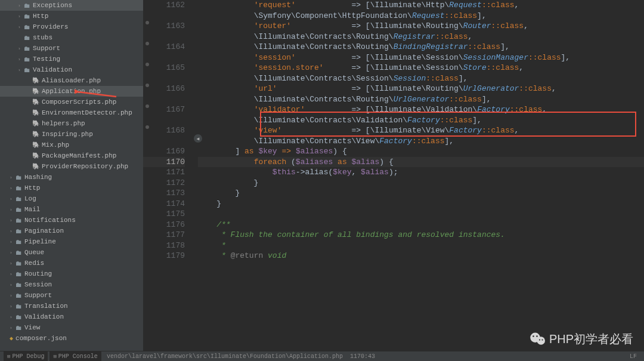 The width and height of the screenshot is (644, 361). I want to click on tree-item: ›🖿Queue, so click(72, 252).